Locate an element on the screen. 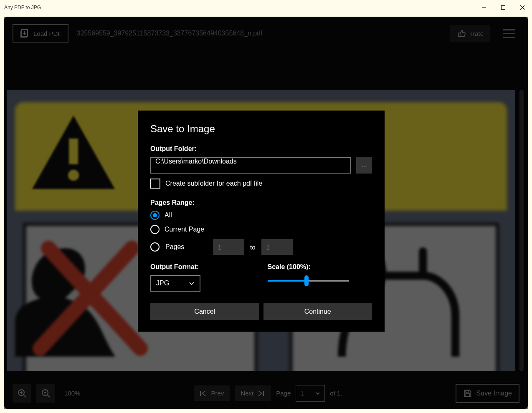  output-folder-input: C:\Users\marko\Downloads is located at coordinates (251, 165).